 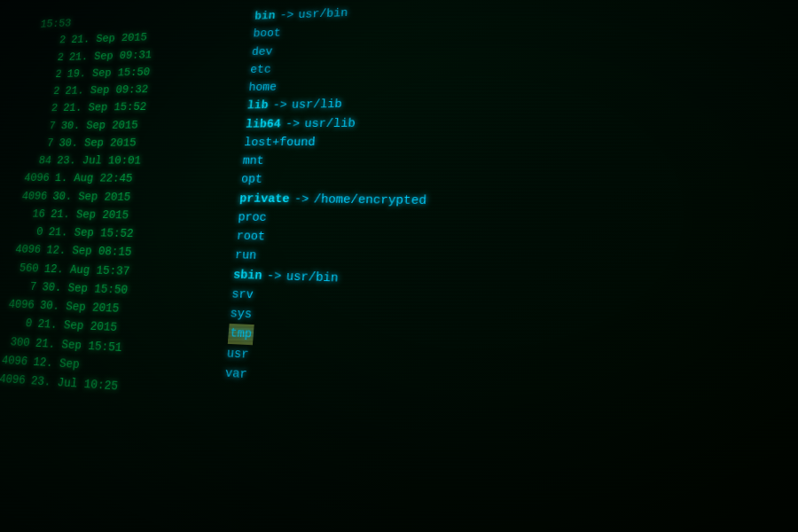 What do you see at coordinates (521, 140) in the screenshot?
I see `file-lost-found: lost+found` at bounding box center [521, 140].